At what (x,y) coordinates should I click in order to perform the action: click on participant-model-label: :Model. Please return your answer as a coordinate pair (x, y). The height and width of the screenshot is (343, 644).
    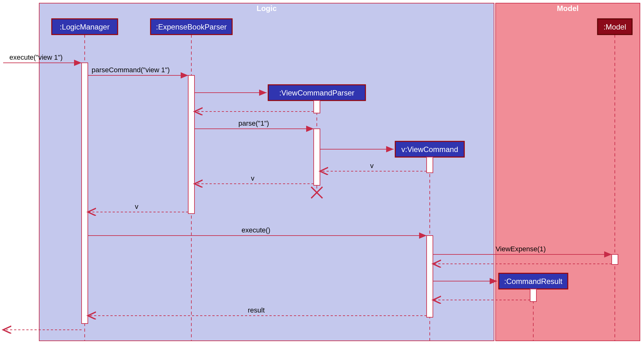
    Looking at the image, I should click on (615, 27).